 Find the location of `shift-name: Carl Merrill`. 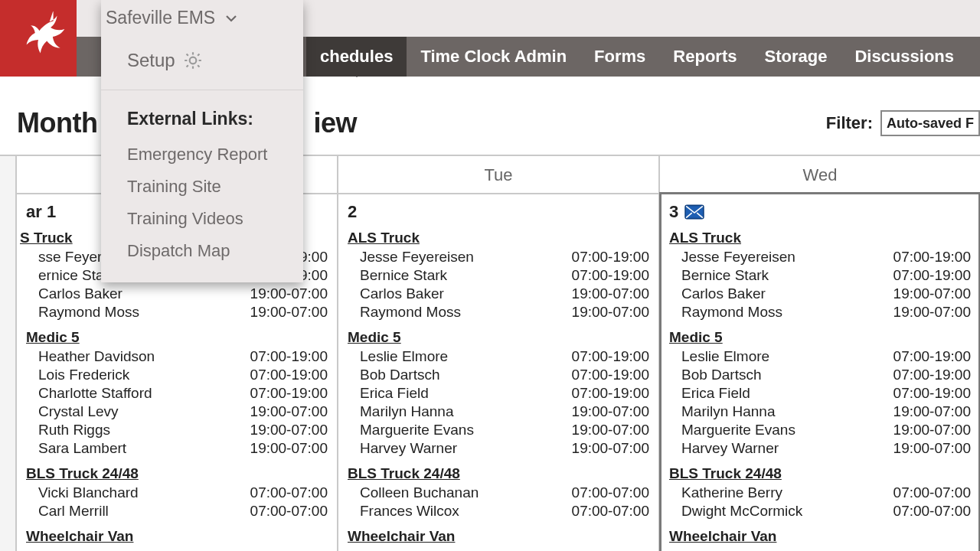

shift-name: Carl Merrill is located at coordinates (74, 511).